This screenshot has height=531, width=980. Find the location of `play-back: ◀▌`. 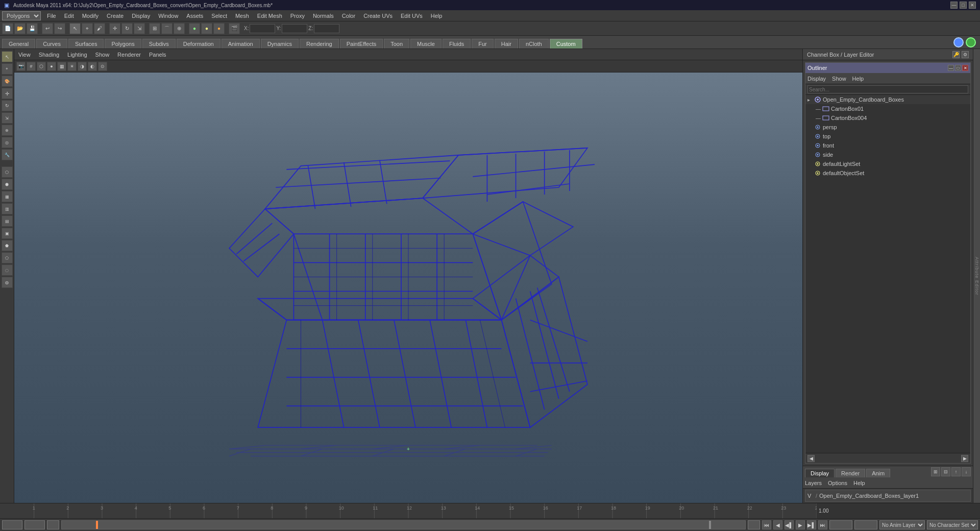

play-back: ◀▌ is located at coordinates (789, 525).